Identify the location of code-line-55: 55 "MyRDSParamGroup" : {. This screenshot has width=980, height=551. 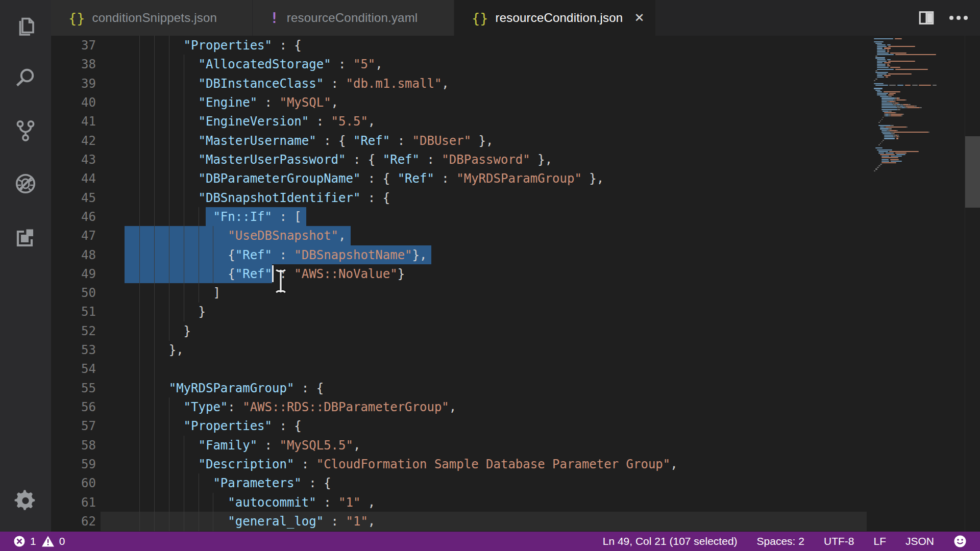
(516, 388).